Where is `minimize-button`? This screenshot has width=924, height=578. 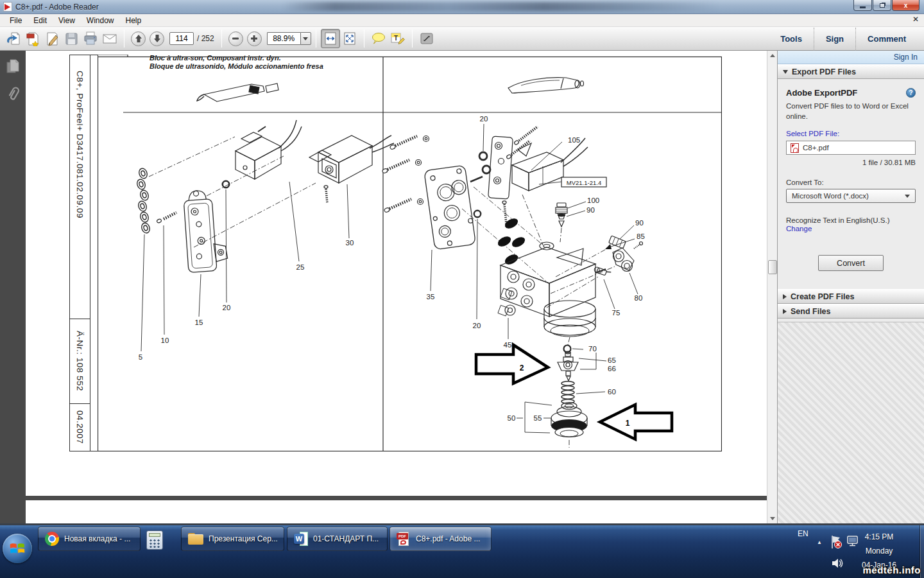 minimize-button is located at coordinates (862, 5).